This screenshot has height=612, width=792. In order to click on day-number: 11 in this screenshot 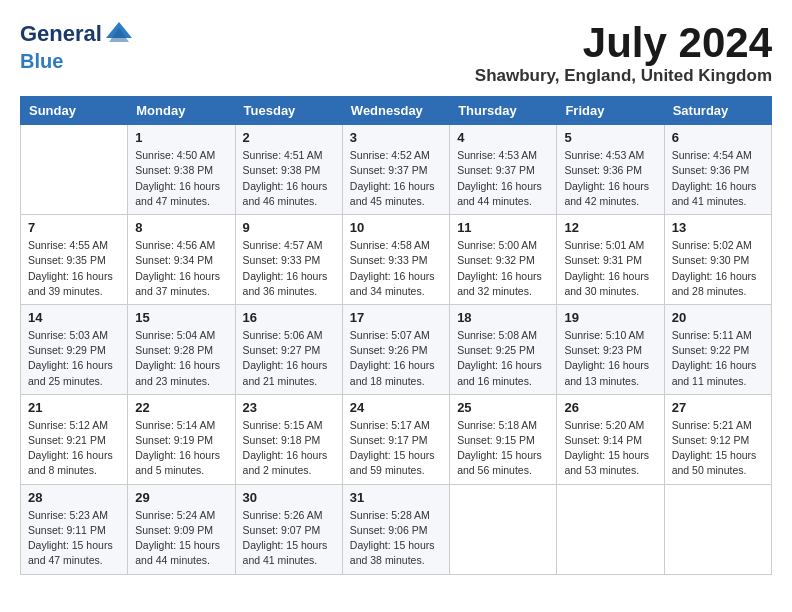, I will do `click(503, 228)`.